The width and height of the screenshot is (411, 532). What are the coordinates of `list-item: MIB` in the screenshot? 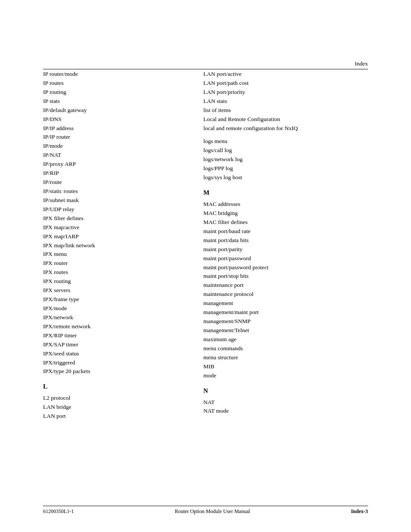 It's located at (286, 367).